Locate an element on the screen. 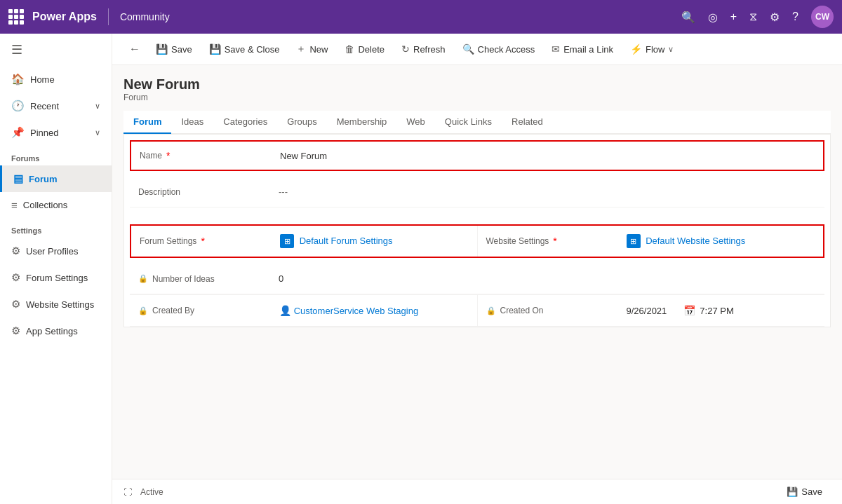  forums-section-label: Forums is located at coordinates (56, 156).